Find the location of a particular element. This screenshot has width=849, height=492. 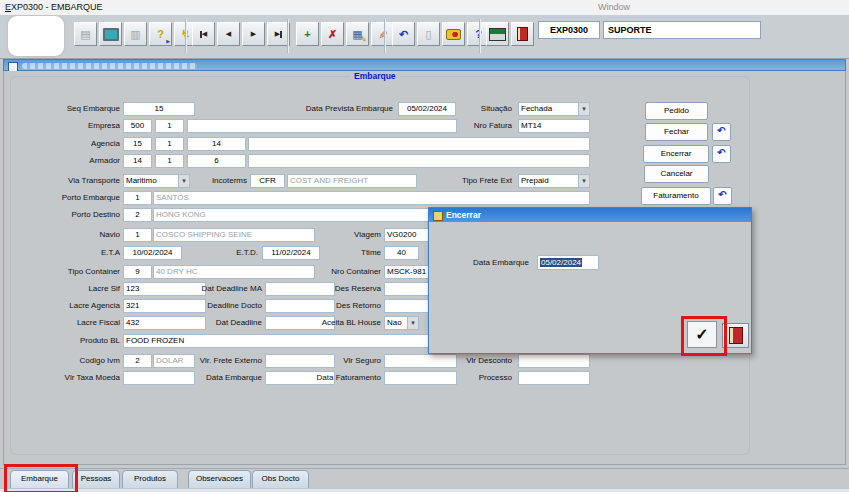

incoterms-field: CFR is located at coordinates (268, 181).